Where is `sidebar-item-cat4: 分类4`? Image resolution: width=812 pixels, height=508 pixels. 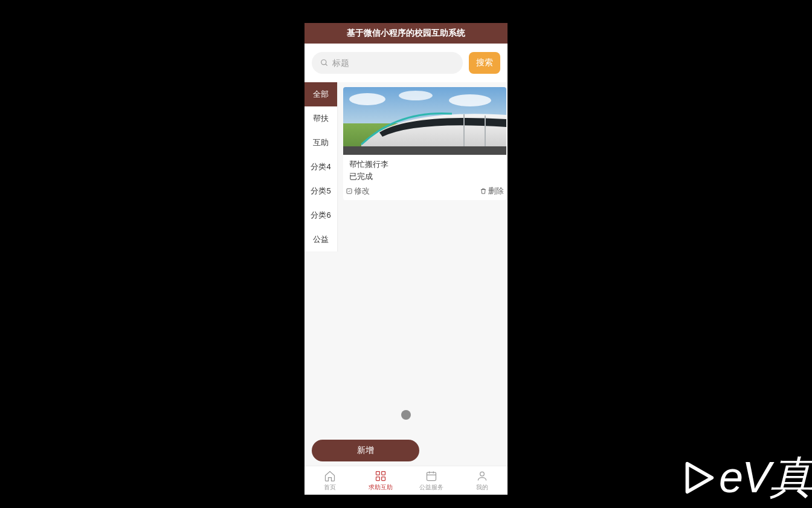
sidebar-item-cat4: 分类4 is located at coordinates (321, 167).